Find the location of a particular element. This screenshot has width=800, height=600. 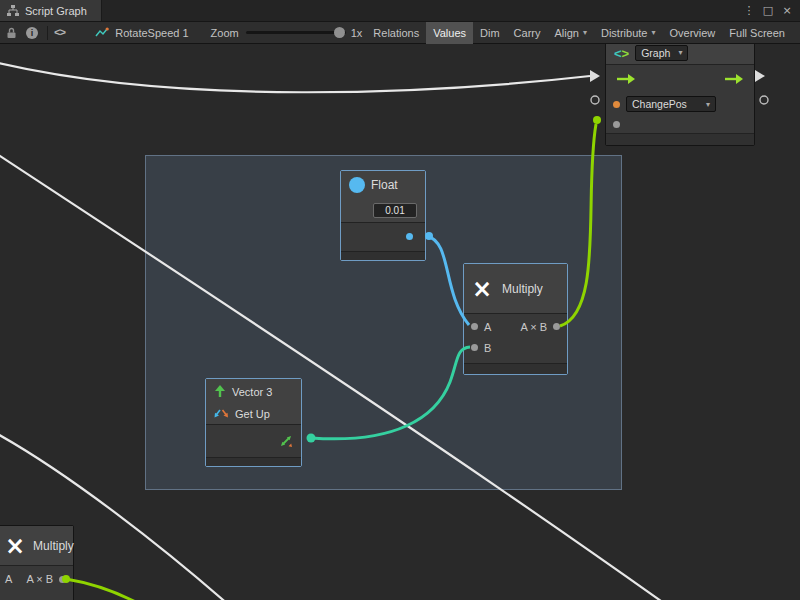

float-type-icon is located at coordinates (357, 185).